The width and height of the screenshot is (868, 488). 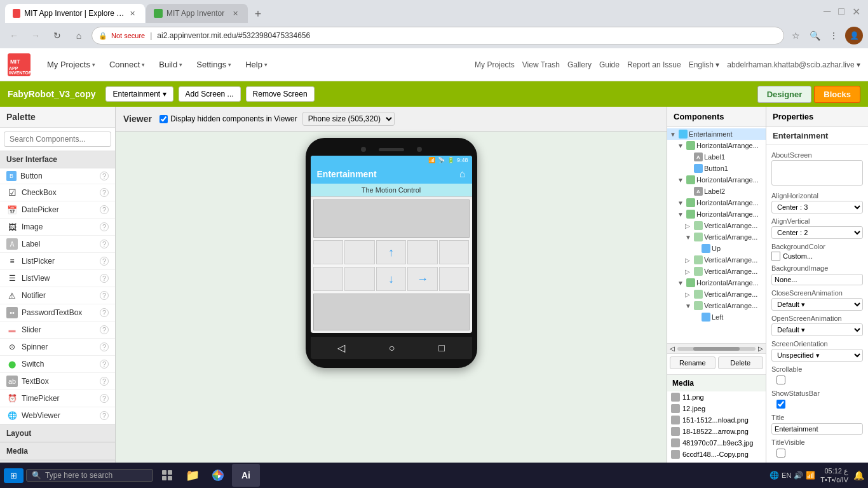 What do you see at coordinates (854, 36) in the screenshot?
I see `profile-avatar: 👤` at bounding box center [854, 36].